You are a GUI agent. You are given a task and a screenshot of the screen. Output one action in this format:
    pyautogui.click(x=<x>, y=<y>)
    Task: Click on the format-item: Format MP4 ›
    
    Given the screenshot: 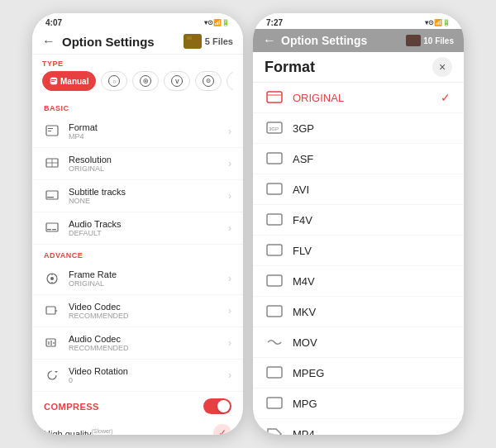 What is the action you would take?
    pyautogui.click(x=137, y=132)
    